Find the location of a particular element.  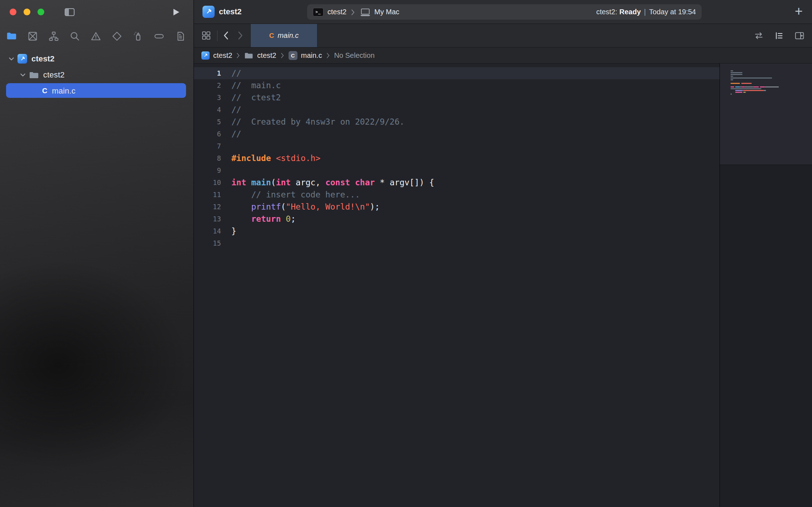

code-line: 7 is located at coordinates (457, 146).